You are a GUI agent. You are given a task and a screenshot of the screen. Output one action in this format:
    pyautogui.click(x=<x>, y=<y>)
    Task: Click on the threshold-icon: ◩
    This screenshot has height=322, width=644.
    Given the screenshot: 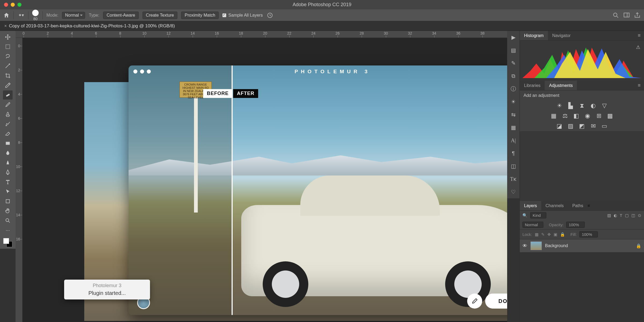 What is the action you would take?
    pyautogui.click(x=582, y=126)
    